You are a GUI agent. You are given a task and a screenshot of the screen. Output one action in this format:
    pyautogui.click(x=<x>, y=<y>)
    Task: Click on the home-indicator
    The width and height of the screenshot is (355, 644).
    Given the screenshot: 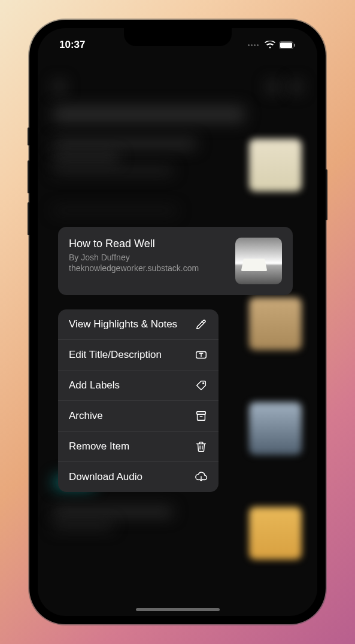 What is the action you would take?
    pyautogui.click(x=178, y=609)
    